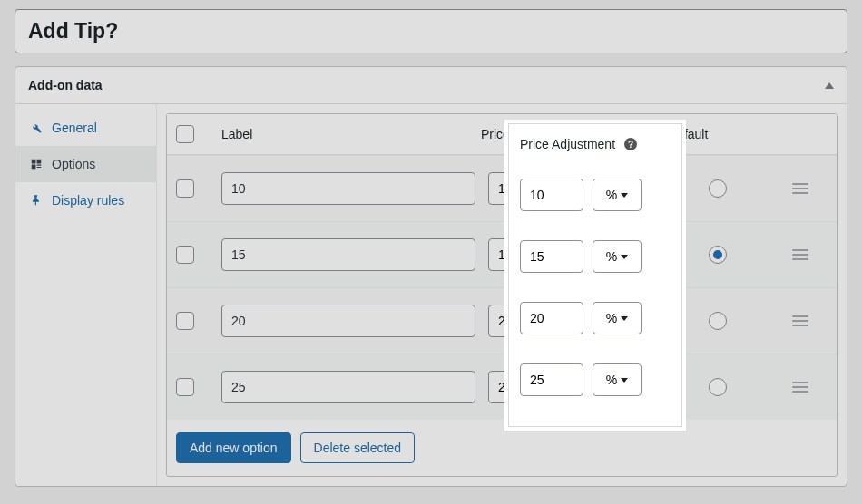 The height and width of the screenshot is (504, 862). Describe the element at coordinates (86, 296) in the screenshot. I see `panel-sidebar: General Options Display rules` at that location.